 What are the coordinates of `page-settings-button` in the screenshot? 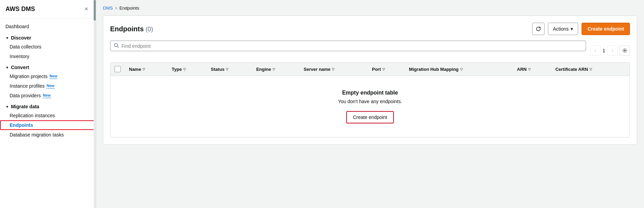 It's located at (625, 51).